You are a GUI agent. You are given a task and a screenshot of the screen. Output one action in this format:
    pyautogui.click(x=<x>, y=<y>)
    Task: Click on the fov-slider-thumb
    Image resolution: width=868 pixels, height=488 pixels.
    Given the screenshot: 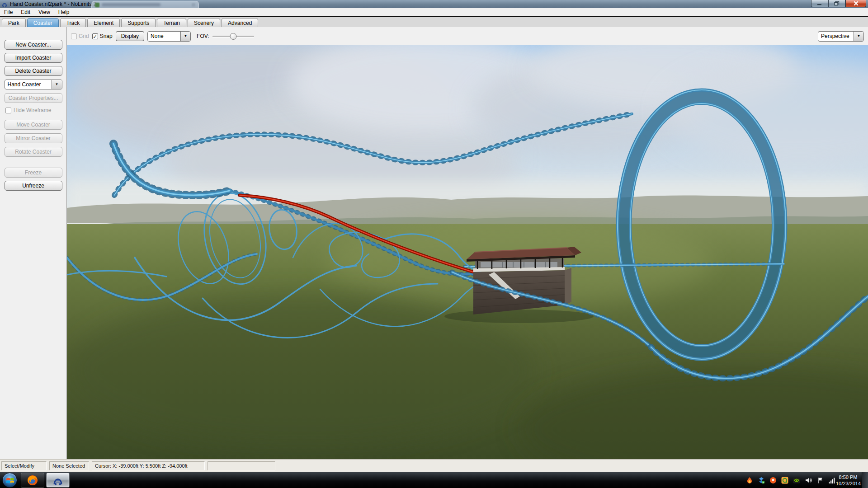 What is the action you would take?
    pyautogui.click(x=233, y=36)
    